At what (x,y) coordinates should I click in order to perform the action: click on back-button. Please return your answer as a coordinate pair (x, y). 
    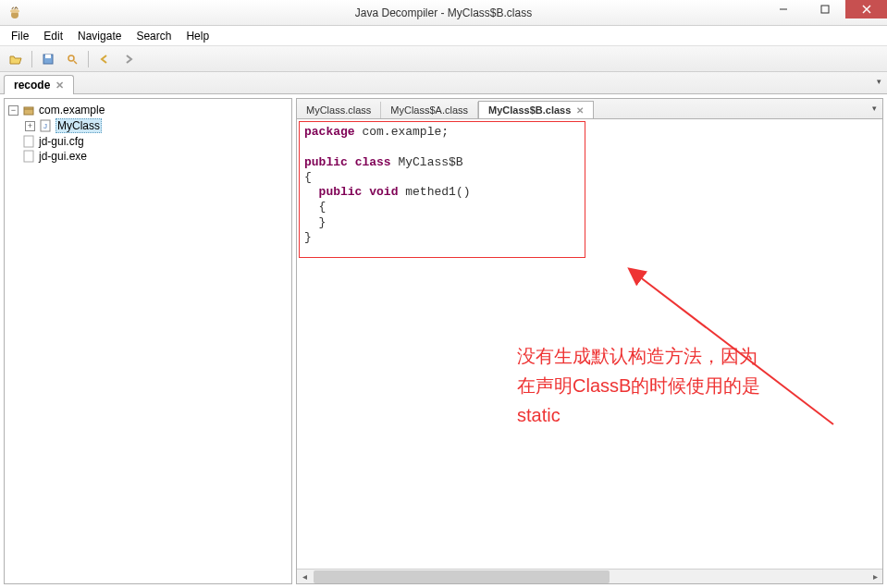
    Looking at the image, I should click on (105, 59).